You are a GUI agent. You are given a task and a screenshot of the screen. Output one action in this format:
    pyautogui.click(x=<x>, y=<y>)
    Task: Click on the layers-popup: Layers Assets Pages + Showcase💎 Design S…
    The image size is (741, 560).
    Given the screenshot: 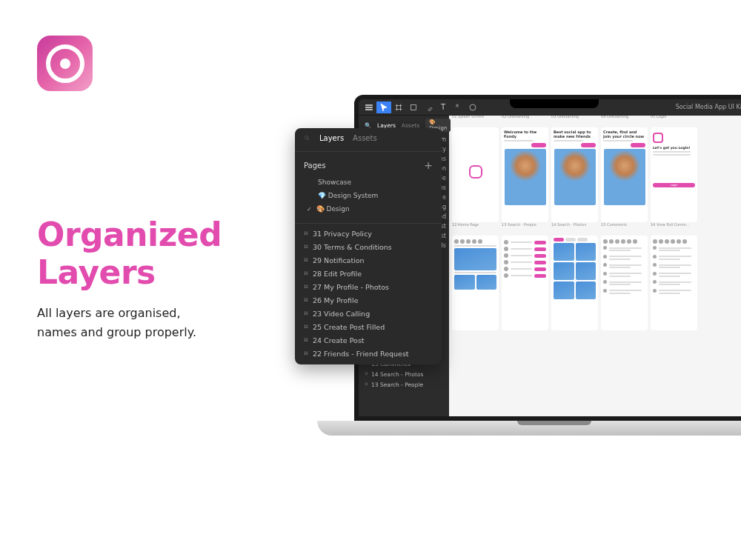 What is the action you would take?
    pyautogui.click(x=368, y=246)
    